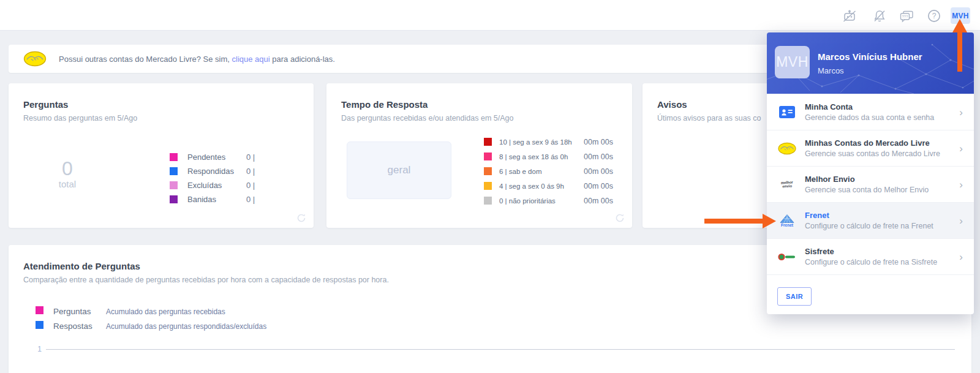  I want to click on dropdown-user-name: Marcos Vinícius Hubner, so click(870, 56).